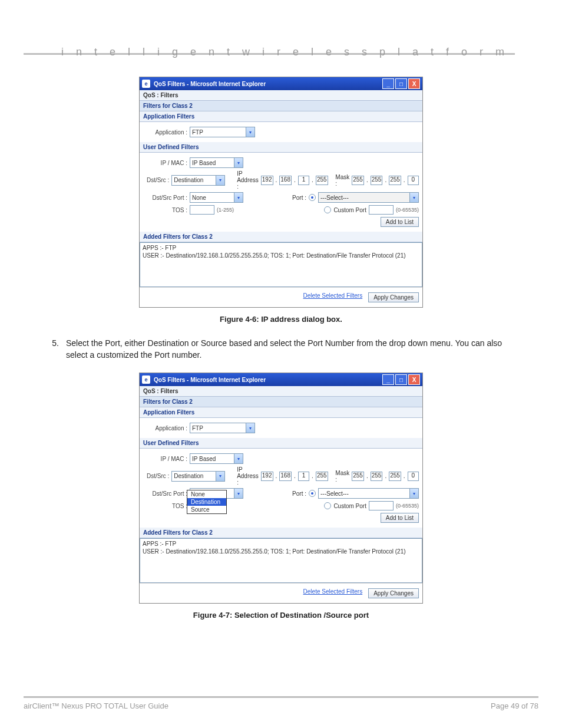 This screenshot has height=728, width=562. I want to click on tos-input, so click(202, 210).